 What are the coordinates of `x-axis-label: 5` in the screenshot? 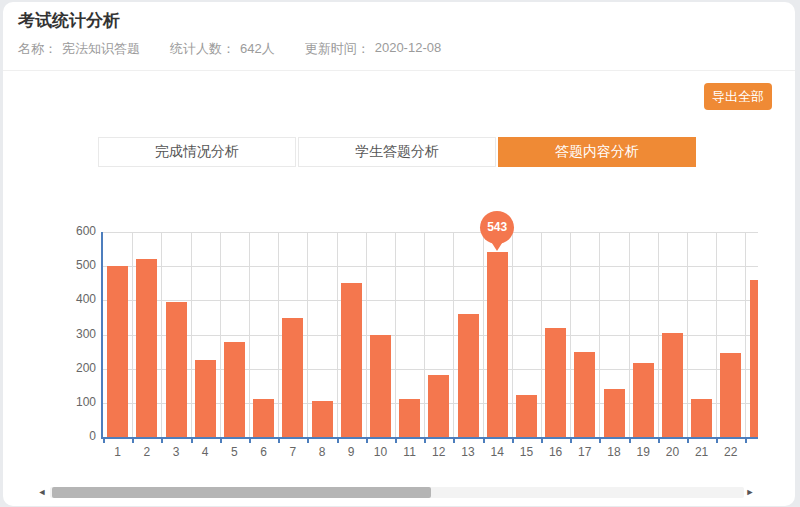 It's located at (234, 452).